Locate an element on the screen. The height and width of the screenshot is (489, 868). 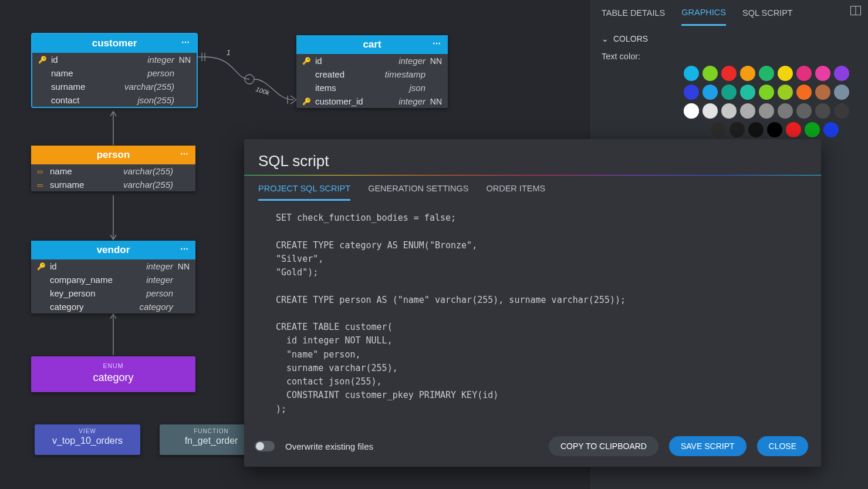
column-type: varchar(255) is located at coordinates (149, 87).